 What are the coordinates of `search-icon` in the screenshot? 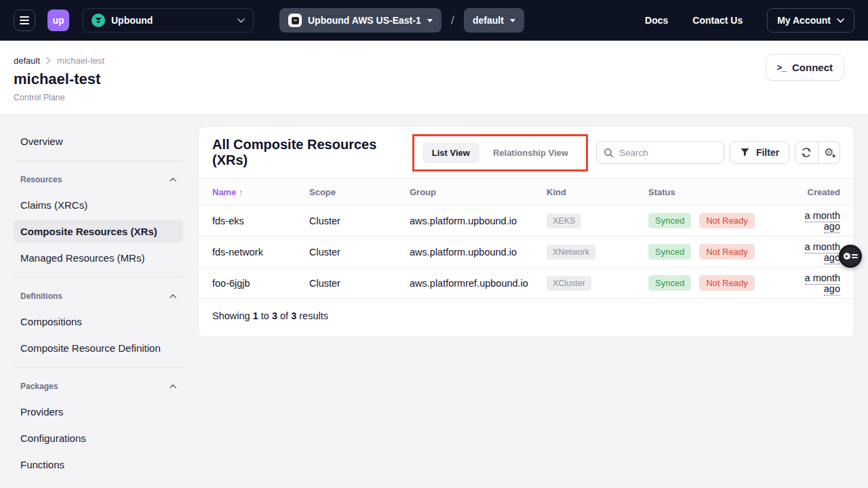 It's located at (609, 153).